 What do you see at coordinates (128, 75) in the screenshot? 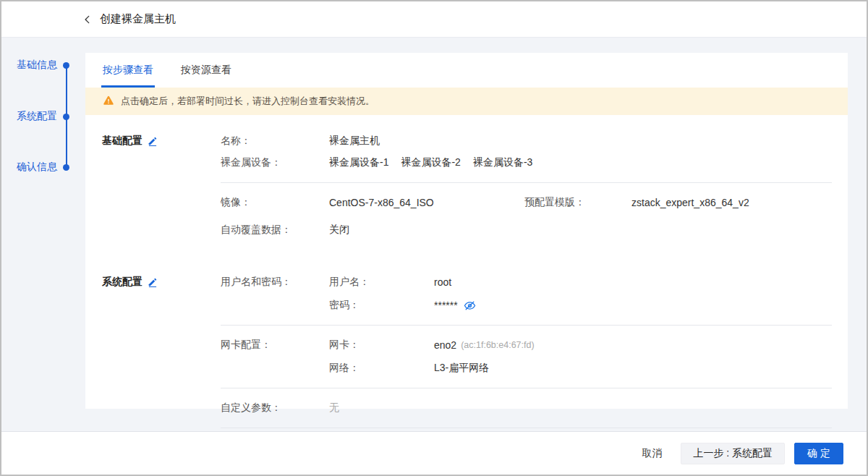
I see `tab-view-by-step: 按步骤查看` at bounding box center [128, 75].